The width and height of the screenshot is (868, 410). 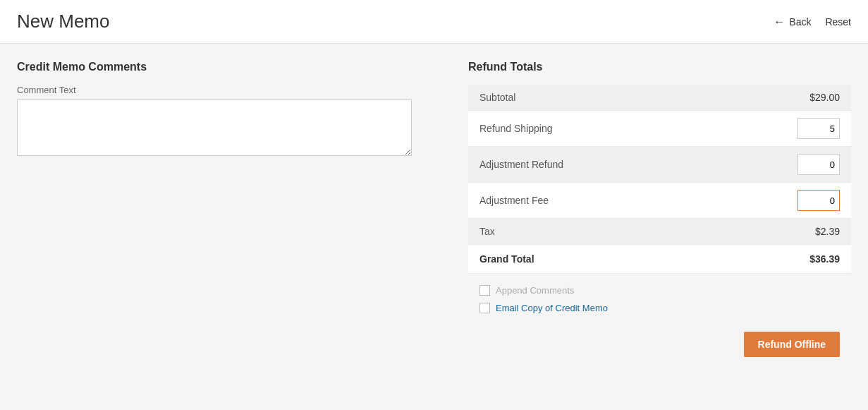 What do you see at coordinates (792, 344) in the screenshot?
I see `refund-offline-button: Refund Offline` at bounding box center [792, 344].